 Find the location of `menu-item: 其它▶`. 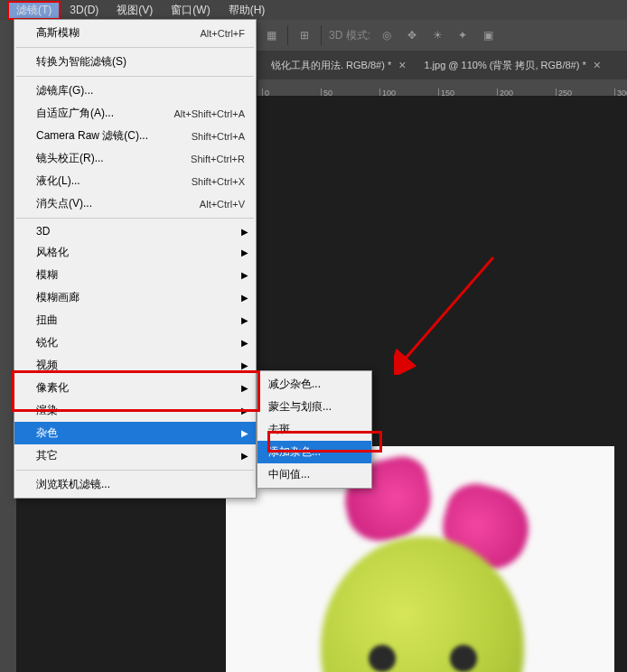

menu-item: 其它▶ is located at coordinates (136, 455).